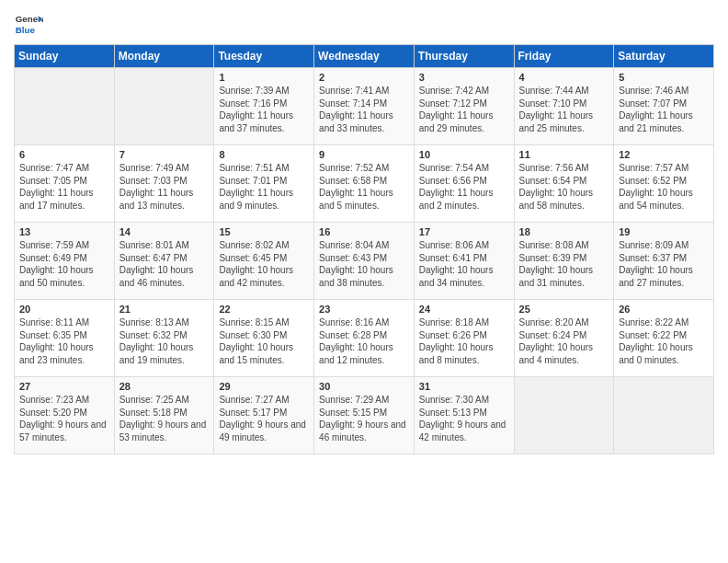 This screenshot has width=728, height=563. What do you see at coordinates (463, 57) in the screenshot?
I see `col-header-thursday: Thursday` at bounding box center [463, 57].